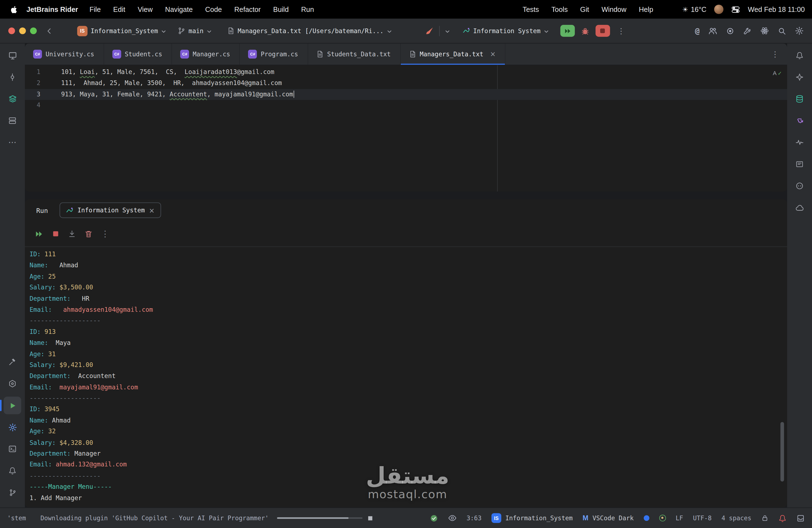 This screenshot has width=812, height=528. Describe the element at coordinates (12, 143) in the screenshot. I see `tool-stripe-more: ⋯` at that location.